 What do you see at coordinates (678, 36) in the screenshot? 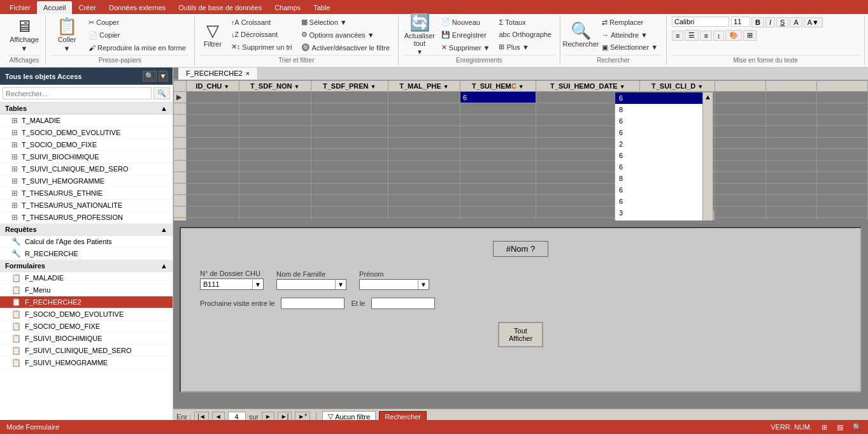
I see `align-left-btn: ≡` at bounding box center [678, 36].